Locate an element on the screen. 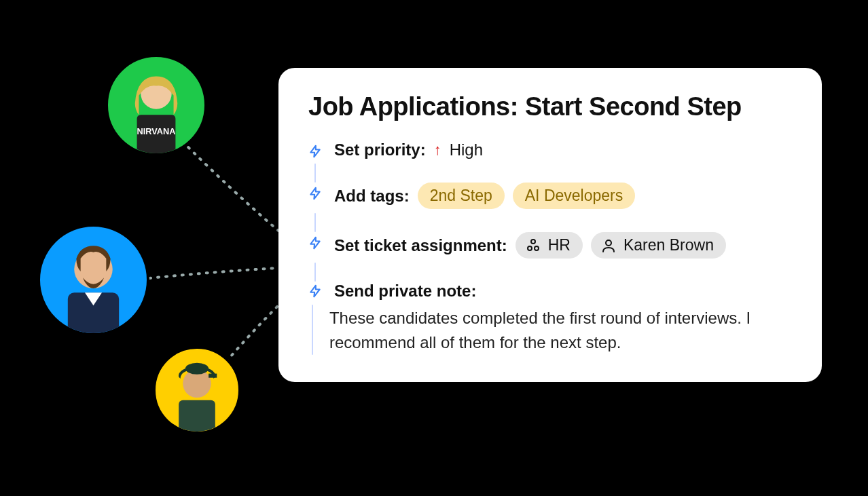 This screenshot has width=868, height=496. svg-text: NIRVANA is located at coordinates (156, 132).